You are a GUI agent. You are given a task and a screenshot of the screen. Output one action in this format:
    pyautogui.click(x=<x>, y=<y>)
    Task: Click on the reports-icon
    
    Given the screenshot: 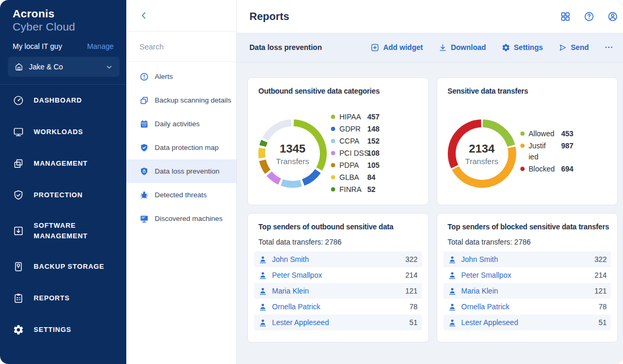 What is the action you would take?
    pyautogui.click(x=18, y=298)
    